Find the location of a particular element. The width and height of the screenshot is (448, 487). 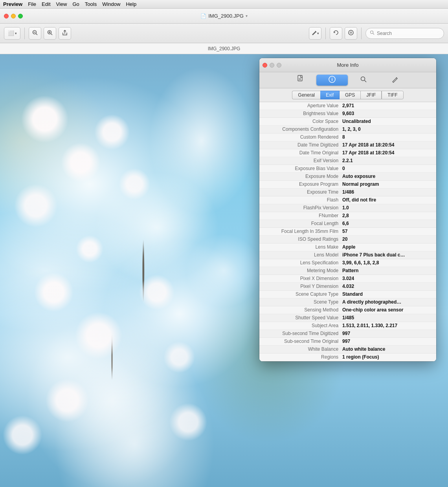

row-value: One-chip color area sensor is located at coordinates (387, 310).